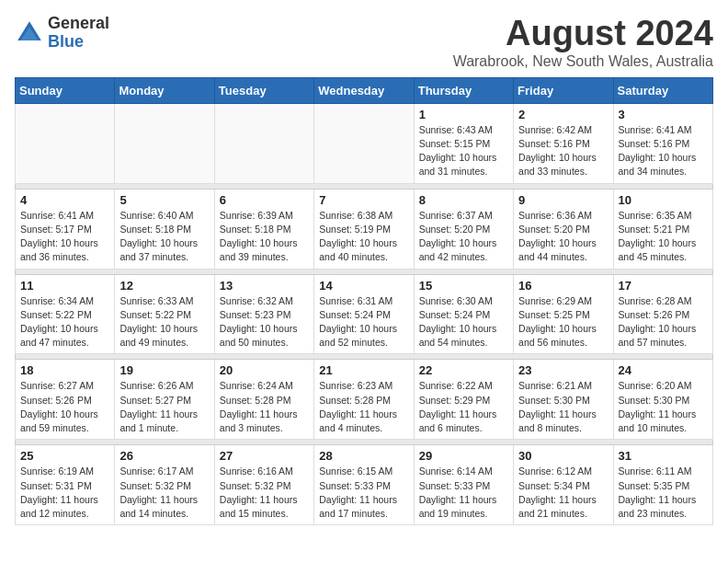 This screenshot has width=728, height=563. What do you see at coordinates (463, 228) in the screenshot?
I see `calendar-day-cell: 8Sunrise: 6:37 AM Sunset: 5:20 PM Daylig…` at bounding box center [463, 228].